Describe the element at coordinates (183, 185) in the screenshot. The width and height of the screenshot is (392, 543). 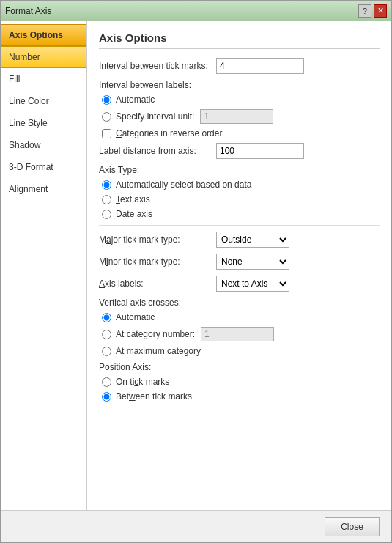
I see `auto-select-label: Automatically select based on data` at that location.